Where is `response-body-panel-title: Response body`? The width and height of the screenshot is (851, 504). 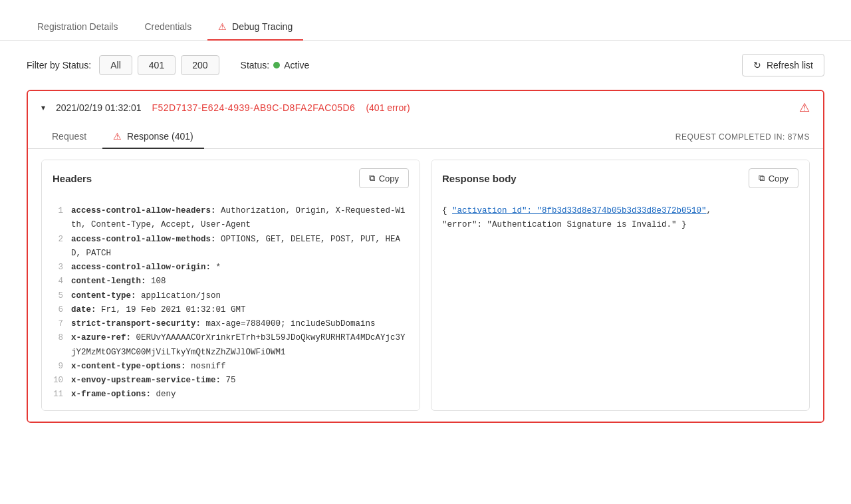
response-body-panel-title: Response body is located at coordinates (479, 178).